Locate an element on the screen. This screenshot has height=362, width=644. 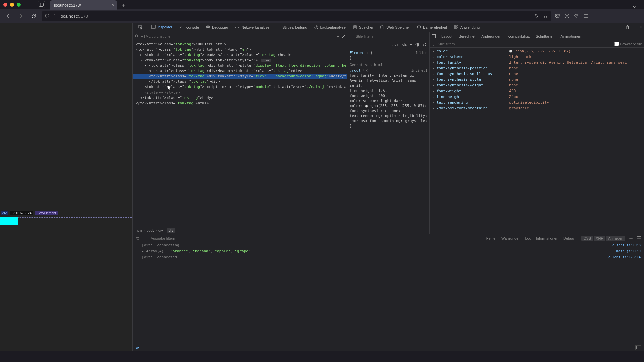
computed-row: ▸font-weight400 is located at coordinates (537, 91).